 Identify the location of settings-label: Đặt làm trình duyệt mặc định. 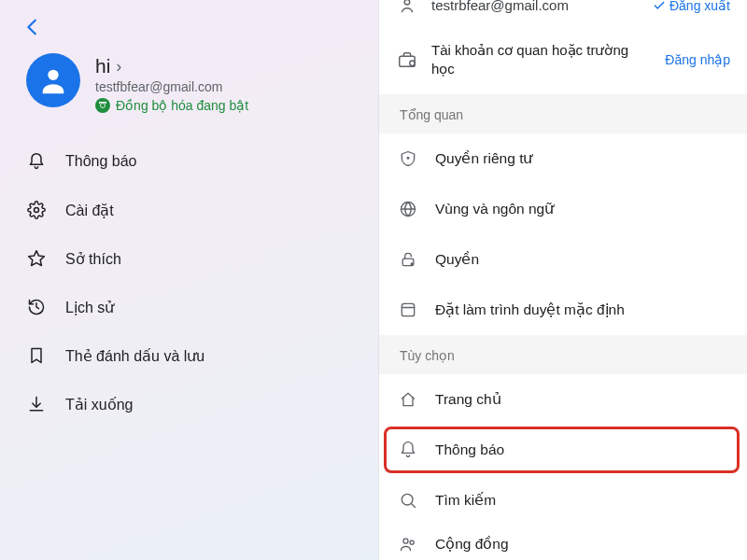
(530, 310).